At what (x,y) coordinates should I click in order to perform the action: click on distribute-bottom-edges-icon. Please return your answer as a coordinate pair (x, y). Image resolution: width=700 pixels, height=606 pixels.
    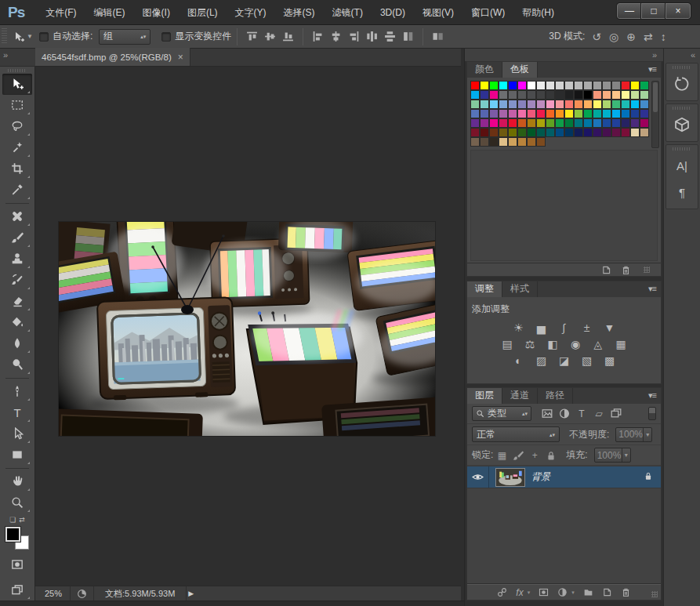
    Looking at the image, I should click on (408, 36).